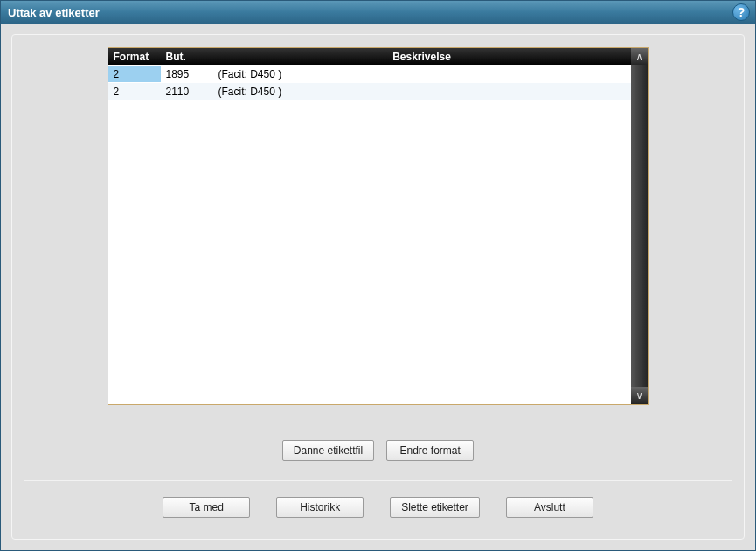 Image resolution: width=756 pixels, height=551 pixels. What do you see at coordinates (329, 451) in the screenshot?
I see `danne-etikettfil-button: Danne etikettfil` at bounding box center [329, 451].